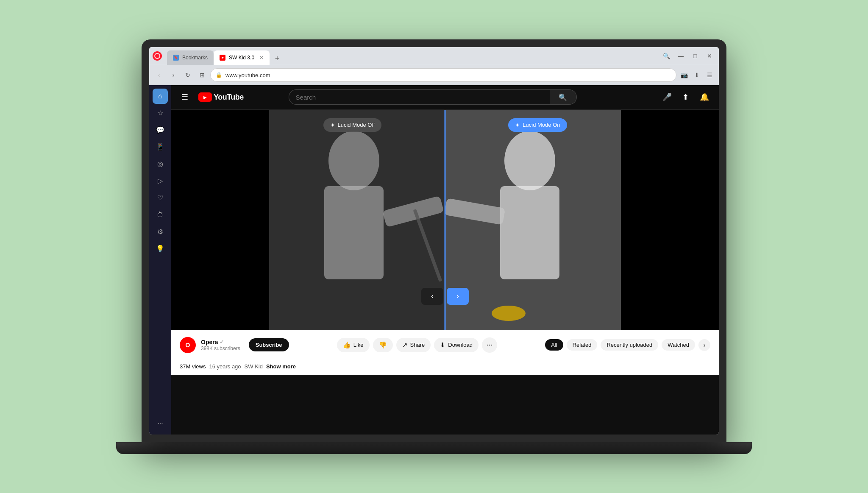 The width and height of the screenshot is (868, 493). I want to click on lucid-mode-off-badge: ✦ Lucid Mode Off, so click(353, 125).